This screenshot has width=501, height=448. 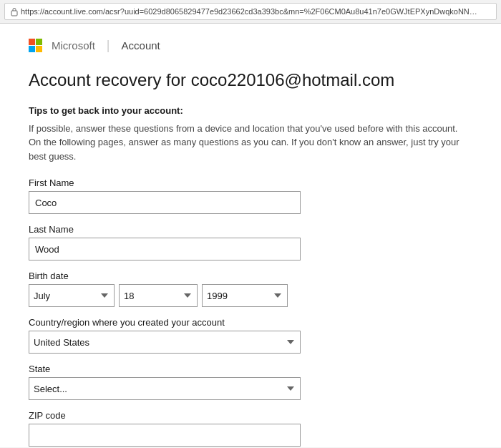 I want to click on first-name-label: First Name, so click(x=250, y=183).